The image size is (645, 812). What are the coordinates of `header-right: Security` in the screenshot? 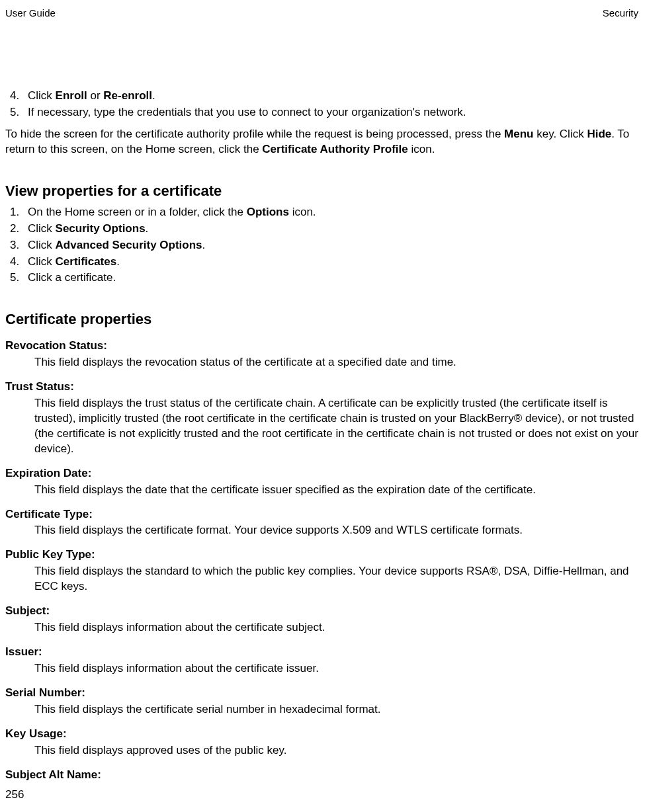 It's located at (621, 13).